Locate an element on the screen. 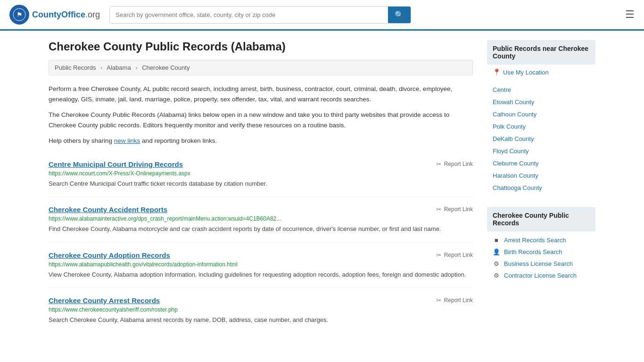  use-location-label: Use My Location is located at coordinates (526, 73).